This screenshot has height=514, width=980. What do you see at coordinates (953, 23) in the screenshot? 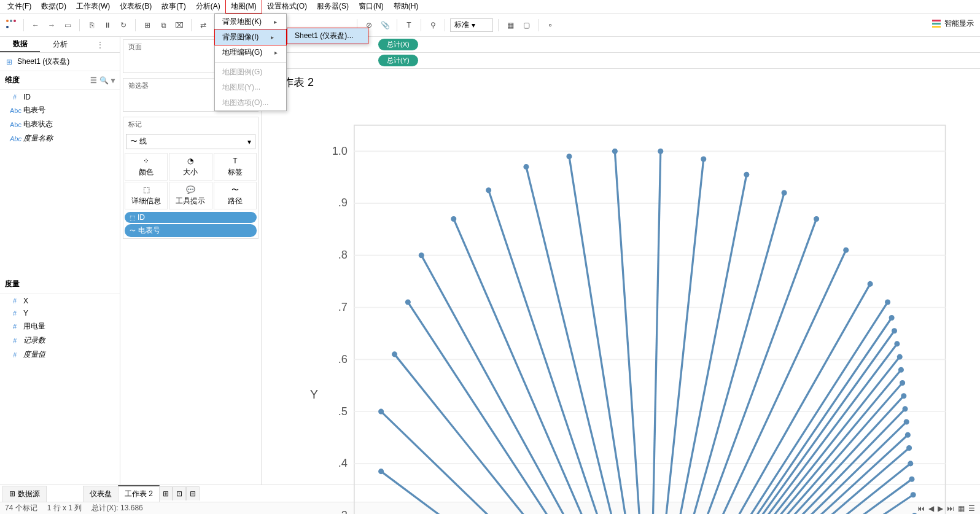
I see `show-me-button: 智能显示` at bounding box center [953, 23].